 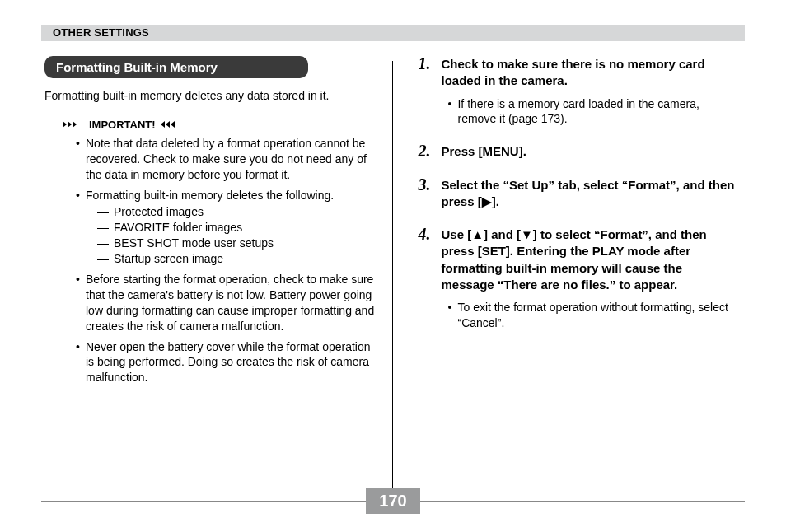 What do you see at coordinates (592, 315) in the screenshot?
I see `step-4-sub-1: To exit the format operation without for…` at bounding box center [592, 315].